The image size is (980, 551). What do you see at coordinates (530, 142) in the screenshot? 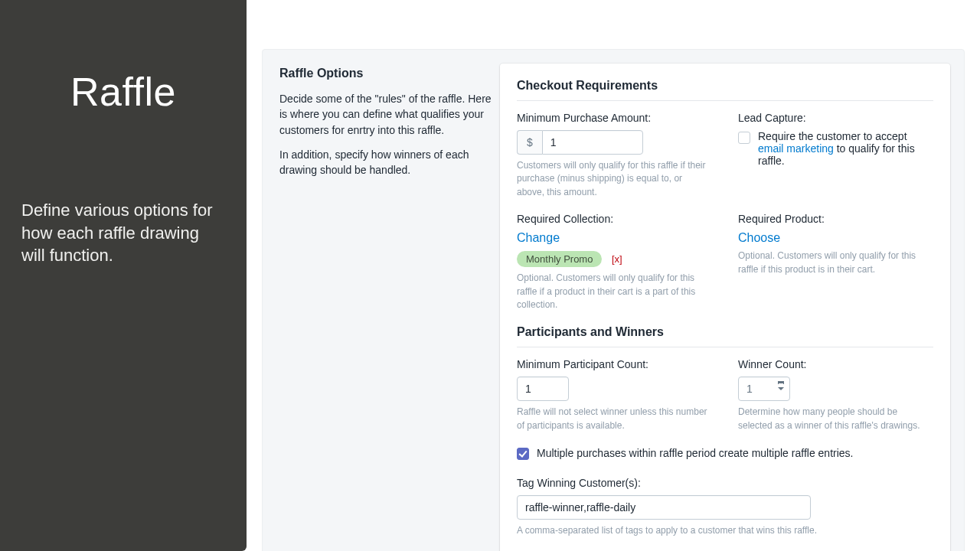
I see `currency-addon: $` at bounding box center [530, 142].